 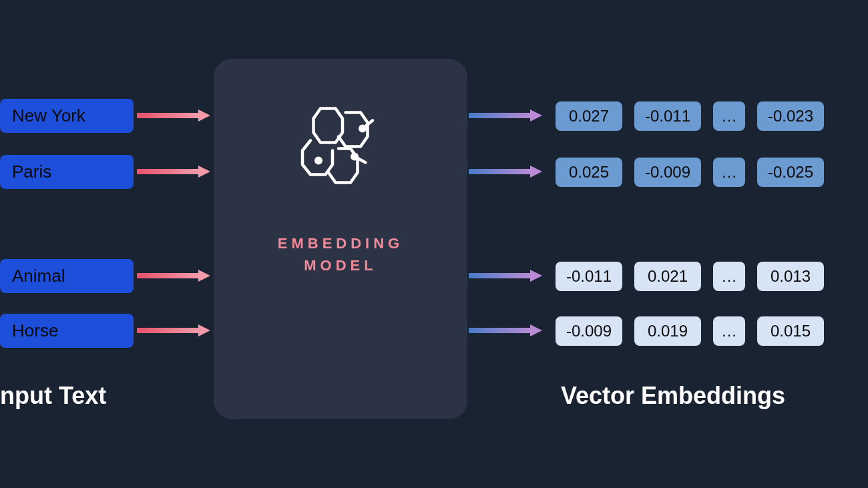 What do you see at coordinates (341, 266) in the screenshot?
I see `model-label-line2: MODEL` at bounding box center [341, 266].